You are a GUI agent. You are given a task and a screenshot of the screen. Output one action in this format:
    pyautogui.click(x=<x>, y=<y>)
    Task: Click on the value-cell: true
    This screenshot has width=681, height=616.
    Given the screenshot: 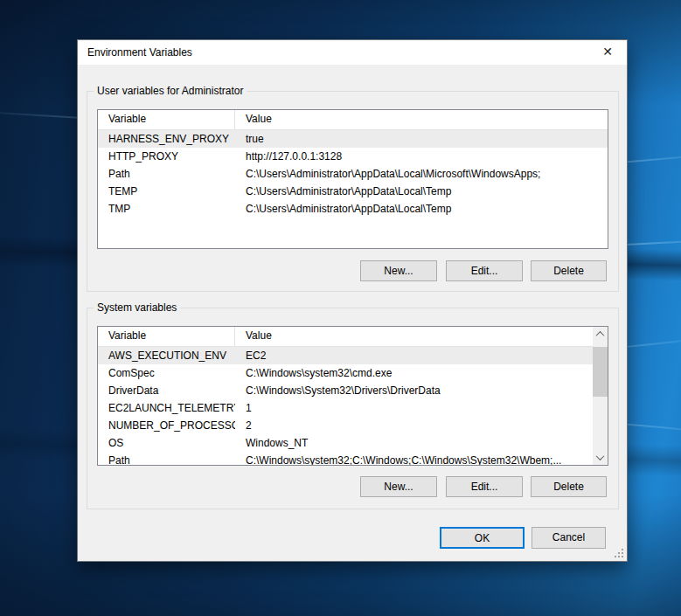 What is the action you would take?
    pyautogui.click(x=421, y=139)
    